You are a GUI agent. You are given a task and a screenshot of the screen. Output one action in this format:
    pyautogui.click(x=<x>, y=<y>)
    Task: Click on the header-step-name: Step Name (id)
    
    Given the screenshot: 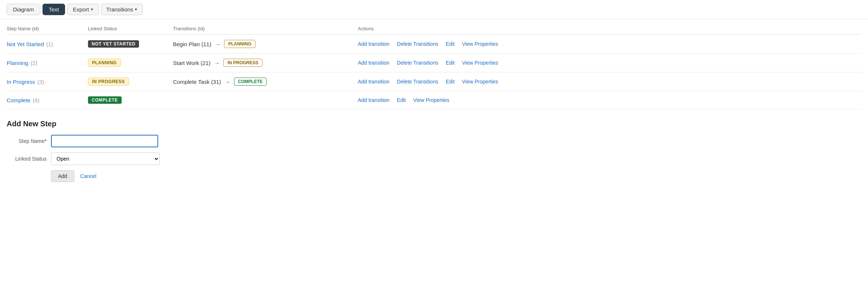 What is the action you would take?
    pyautogui.click(x=47, y=29)
    